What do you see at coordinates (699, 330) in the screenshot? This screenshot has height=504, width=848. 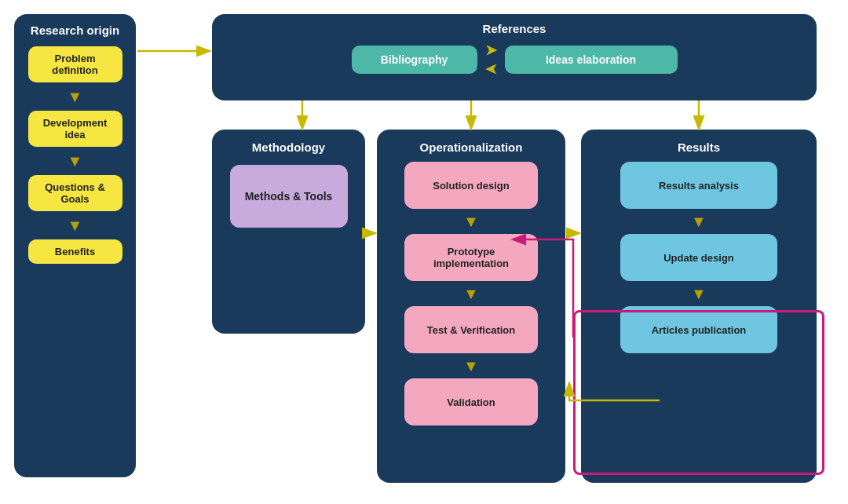 I see `articles-publication-box: Articles publication` at bounding box center [699, 330].